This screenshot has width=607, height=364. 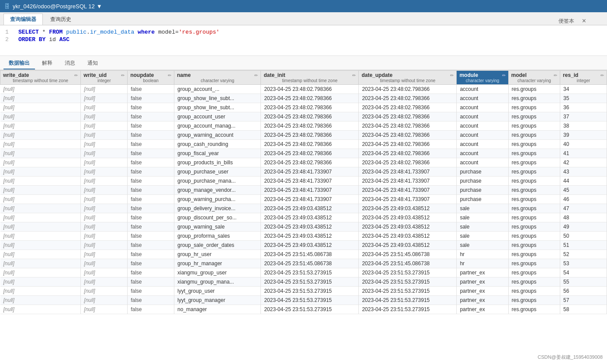 What do you see at coordinates (304, 181) in the screenshot?
I see `table-row: [null][null]falsegroup_purchase_mana...2…` at bounding box center [304, 181].